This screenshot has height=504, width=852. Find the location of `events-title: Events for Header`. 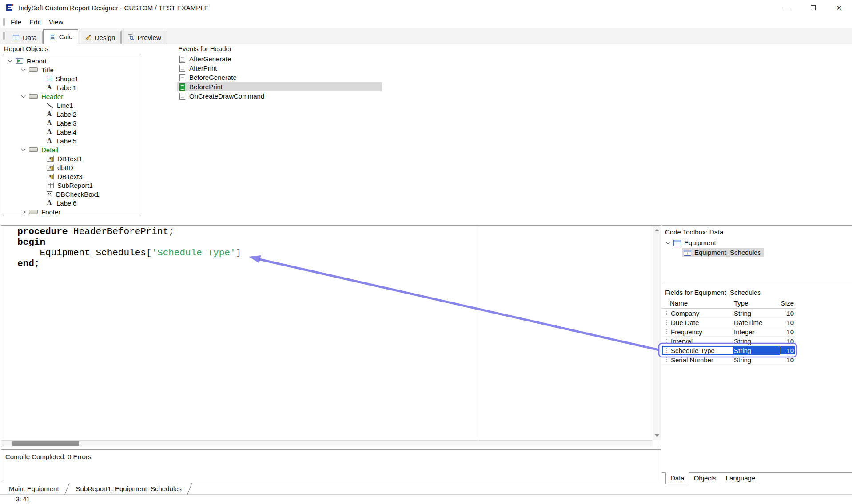

events-title: Events for Header is located at coordinates (205, 49).